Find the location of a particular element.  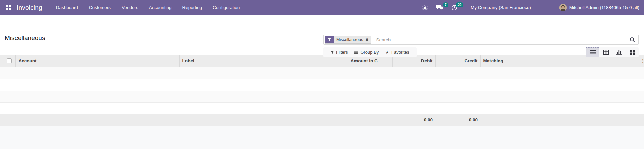

user-avatar is located at coordinates (563, 8).